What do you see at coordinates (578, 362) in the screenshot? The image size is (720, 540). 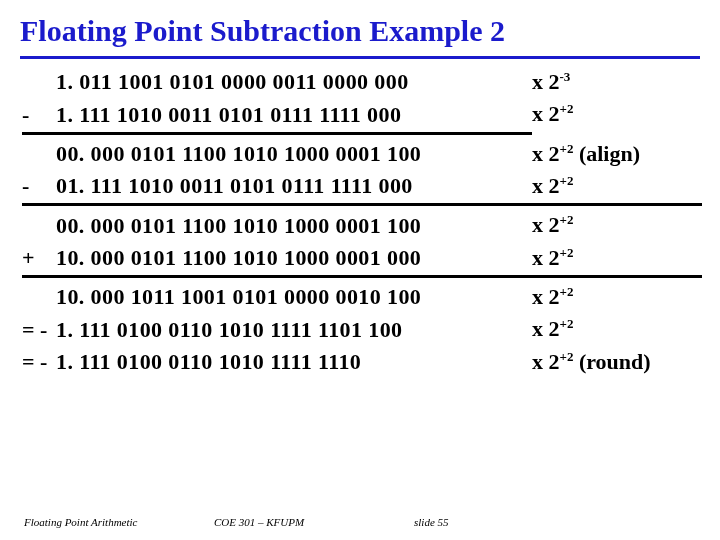 I see `row-exponent: x 2+2 (round)` at bounding box center [578, 362].